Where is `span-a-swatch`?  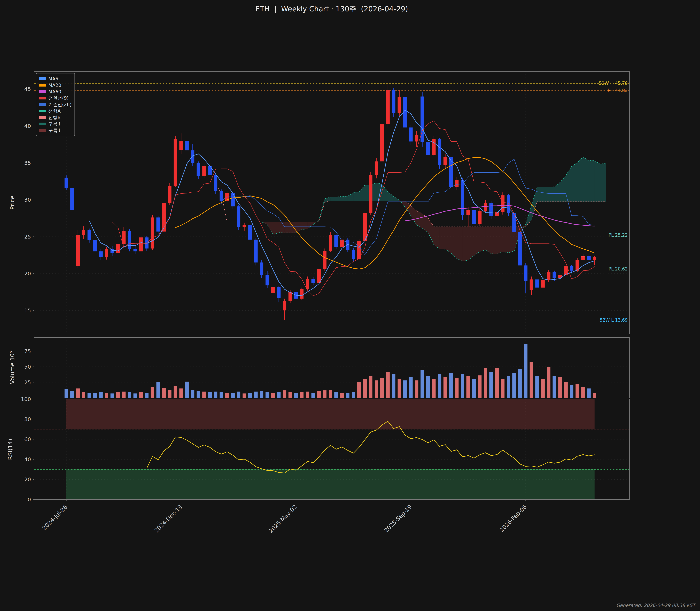
span-a-swatch is located at coordinates (42, 111).